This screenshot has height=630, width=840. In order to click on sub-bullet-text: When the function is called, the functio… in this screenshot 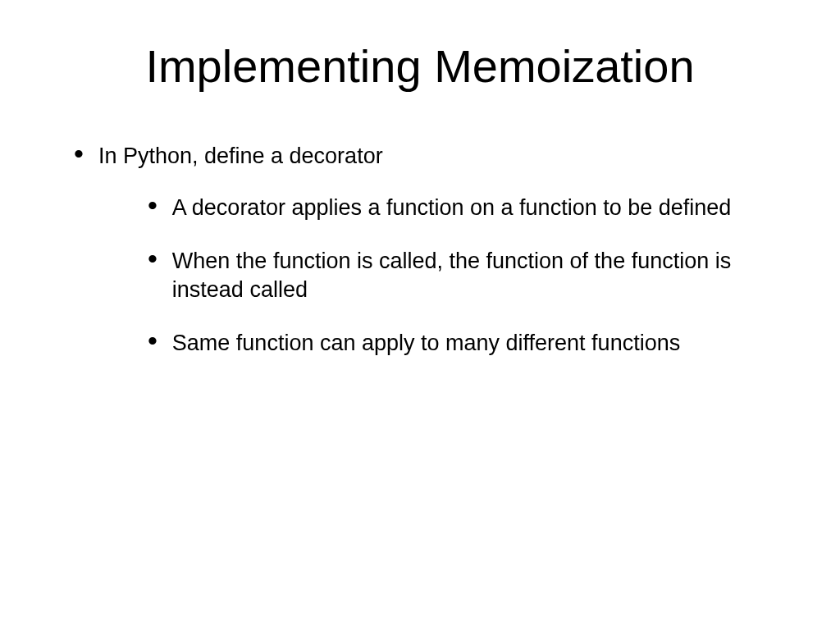, I will do `click(477, 276)`.